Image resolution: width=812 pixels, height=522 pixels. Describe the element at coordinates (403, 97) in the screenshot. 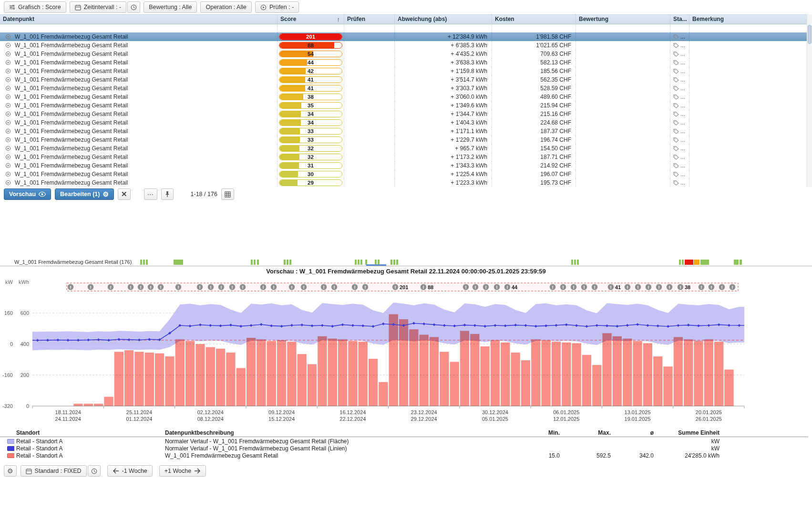

I see `table-row: W_1_001 Fremdwärmebezug Gesamt Retail38+…` at that location.